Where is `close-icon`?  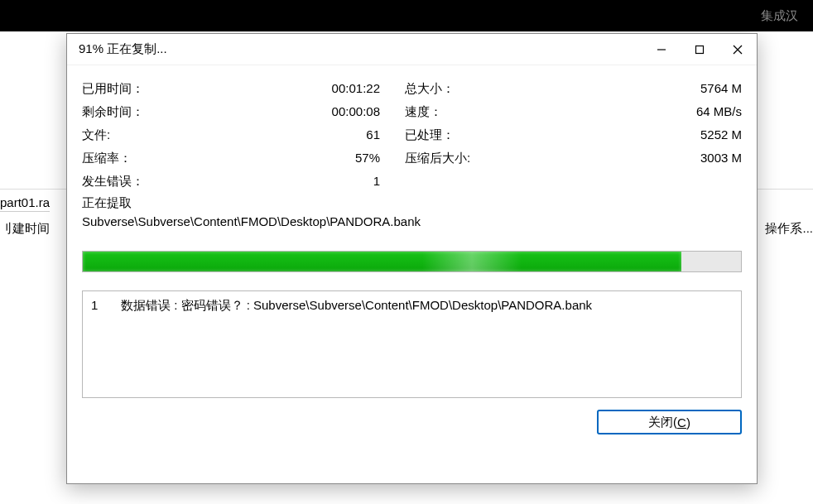 close-icon is located at coordinates (738, 50).